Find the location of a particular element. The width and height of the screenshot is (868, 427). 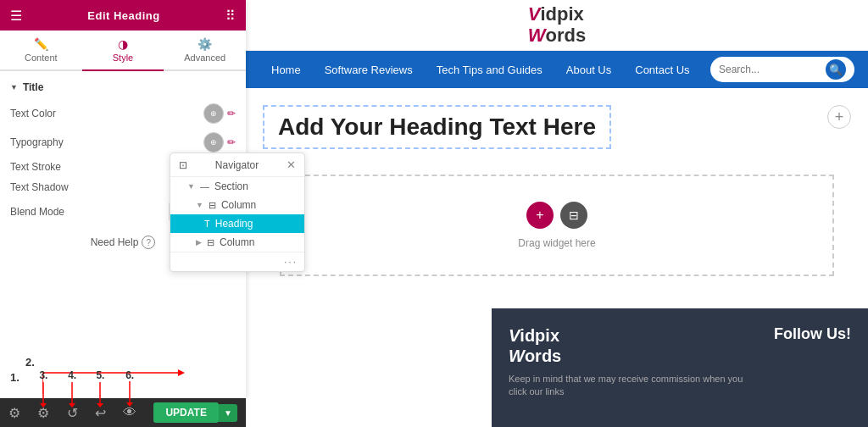

site-footer: Vidpix Words Keep in mind that we may re… is located at coordinates (680, 368).